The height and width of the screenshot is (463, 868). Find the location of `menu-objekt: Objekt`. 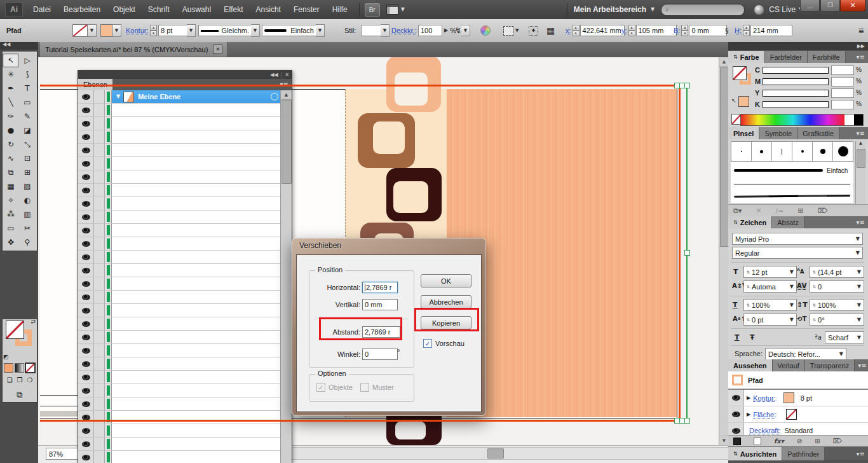

menu-objekt: Objekt is located at coordinates (125, 10).